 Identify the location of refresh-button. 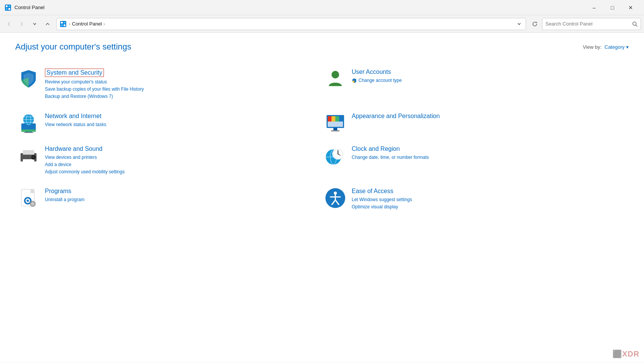
(535, 24).